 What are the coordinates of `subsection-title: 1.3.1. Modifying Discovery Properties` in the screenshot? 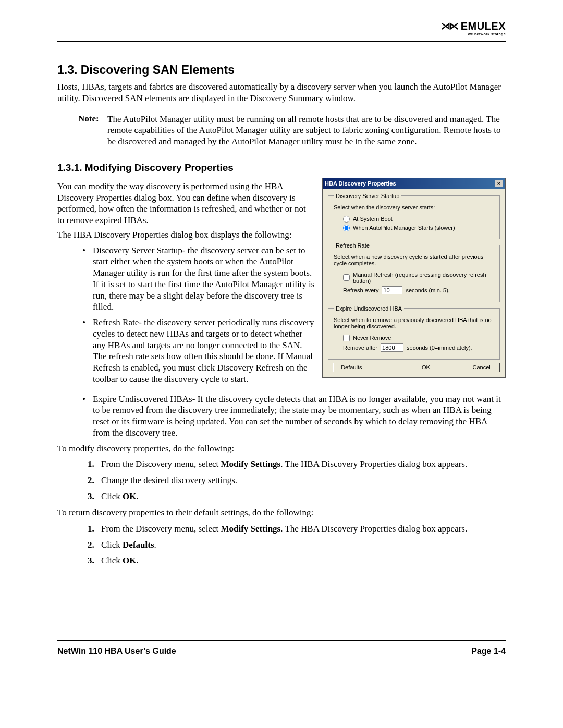 It's located at (282, 168).